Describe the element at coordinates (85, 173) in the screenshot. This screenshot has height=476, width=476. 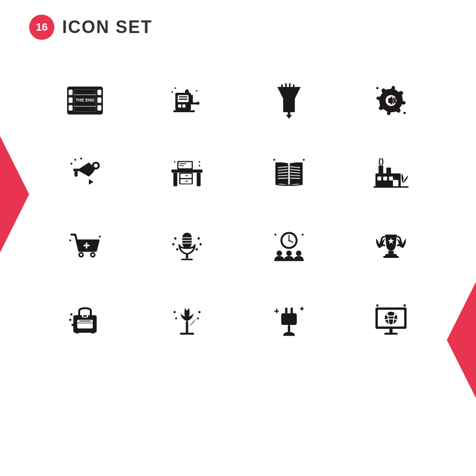
I see `marketing-icon` at that location.